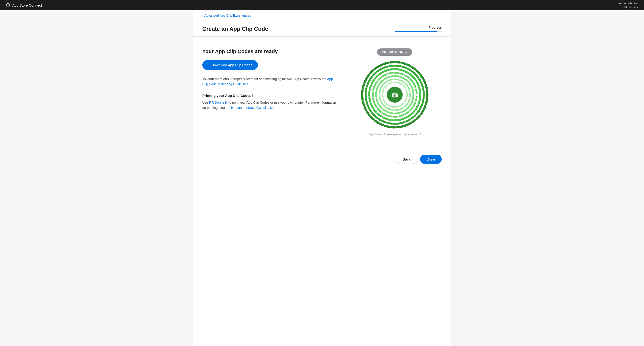 This screenshot has height=346, width=644. Describe the element at coordinates (435, 28) in the screenshot. I see `progress-label: Progress` at that location.